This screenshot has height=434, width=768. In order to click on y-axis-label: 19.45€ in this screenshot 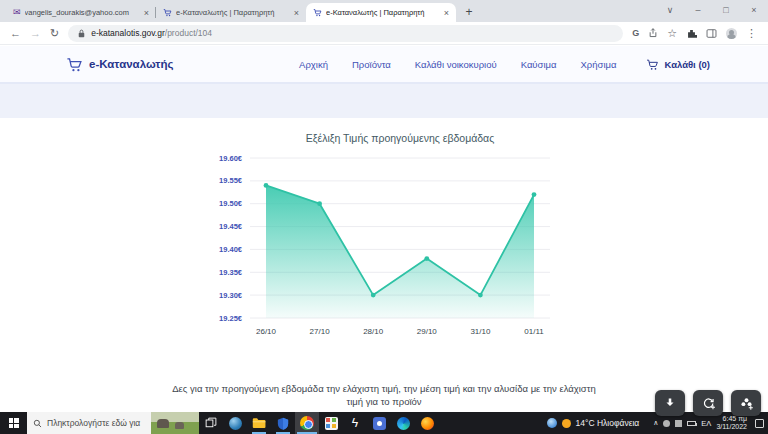, I will do `click(216, 226)`.